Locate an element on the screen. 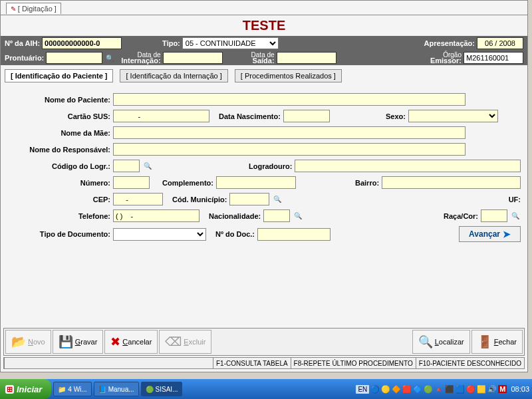 This screenshot has width=532, height=399. tipo-doc-label: Tipo de Documento: is located at coordinates (59, 234).